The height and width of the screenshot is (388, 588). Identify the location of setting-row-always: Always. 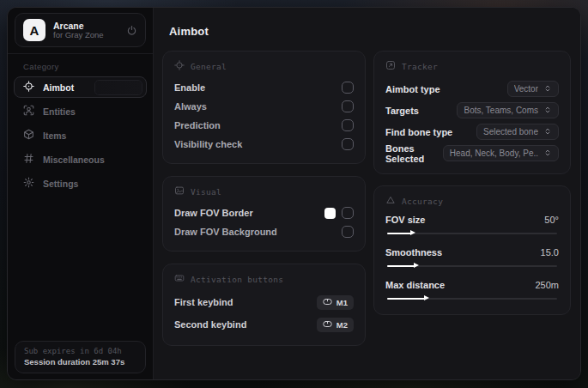
(264, 106).